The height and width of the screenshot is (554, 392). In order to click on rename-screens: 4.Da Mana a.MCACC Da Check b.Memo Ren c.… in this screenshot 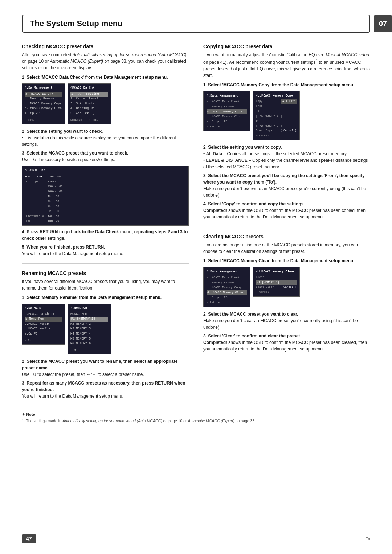, I will do `click(105, 329)`.